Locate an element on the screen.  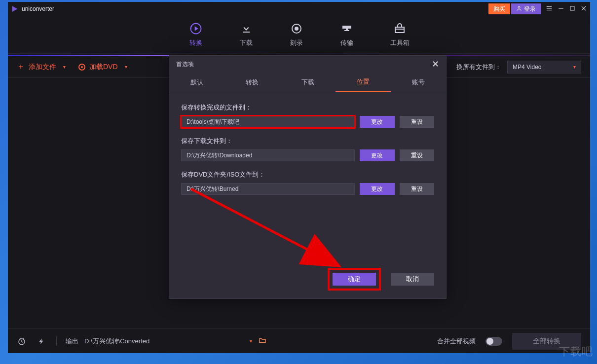
tab-convert: 转换 is located at coordinates (196, 35).